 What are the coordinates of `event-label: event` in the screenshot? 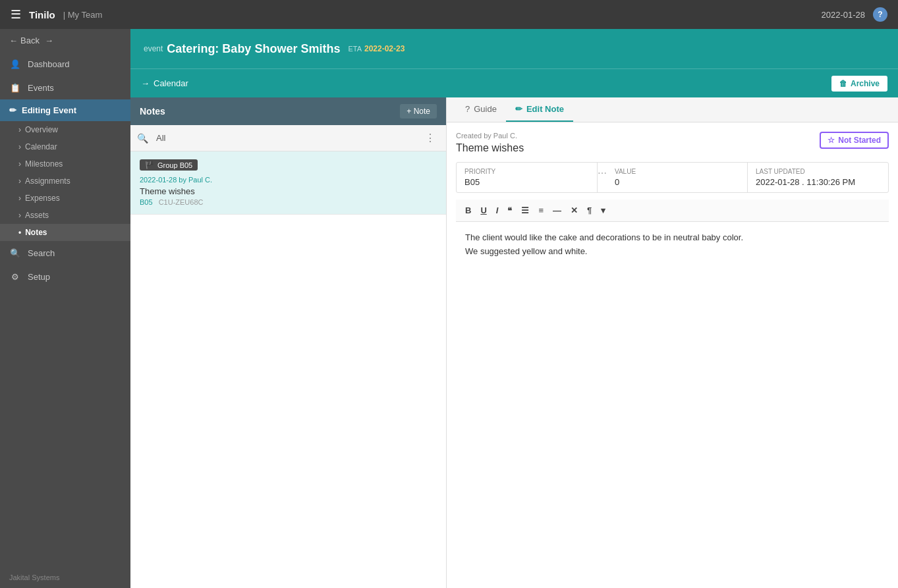 It's located at (153, 49).